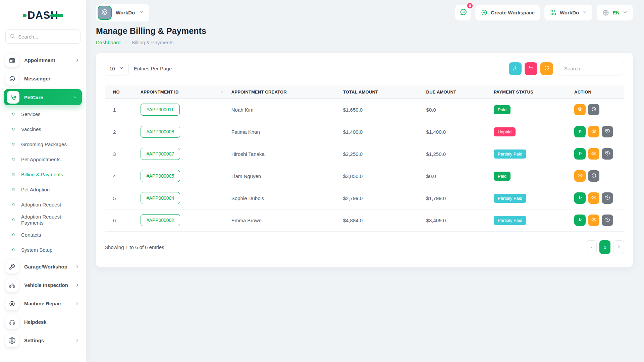 This screenshot has height=362, width=644. Describe the element at coordinates (515, 69) in the screenshot. I see `export-button` at that location.